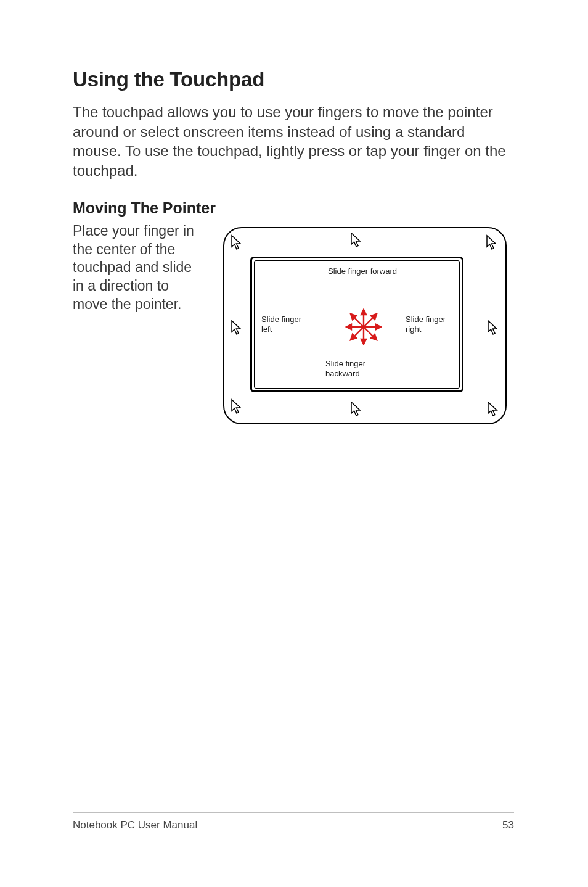 The height and width of the screenshot is (887, 588). Describe the element at coordinates (364, 327) in the screenshot. I see `touchpad-diagram: Slide finger forward Slide finger left S…` at that location.